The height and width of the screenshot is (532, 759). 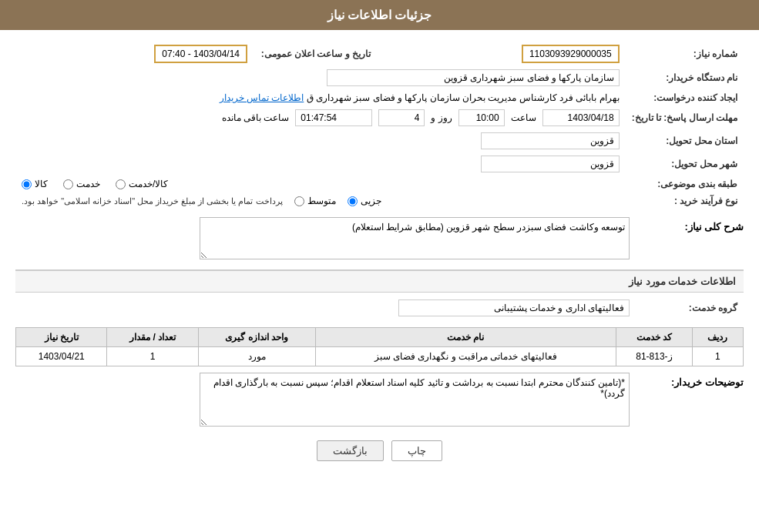 I want to click on cell-service-code: ز-813-81, so click(x=653, y=357).